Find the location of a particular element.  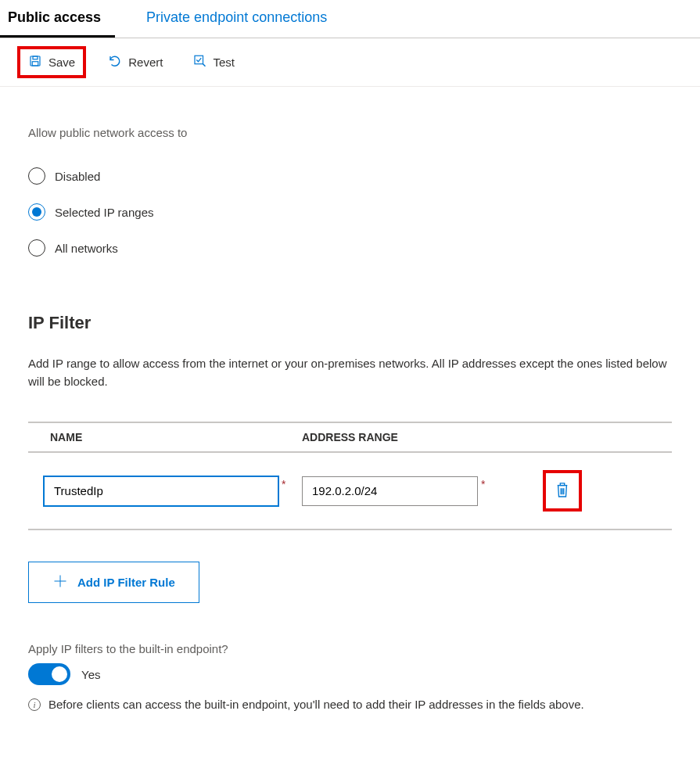

ip-filter-heading: IP Filter is located at coordinates (350, 323).